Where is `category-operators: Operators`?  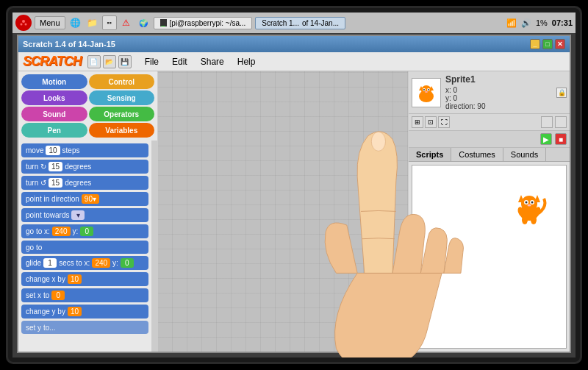 category-operators: Operators is located at coordinates (122, 114).